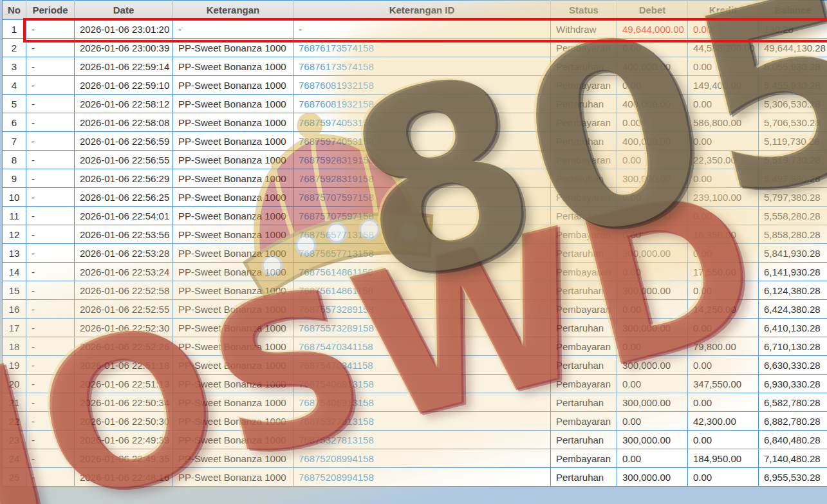 The image size is (827, 504). Describe the element at coordinates (793, 197) in the screenshot. I see `cell-balance: 5,797,380.28` at that location.